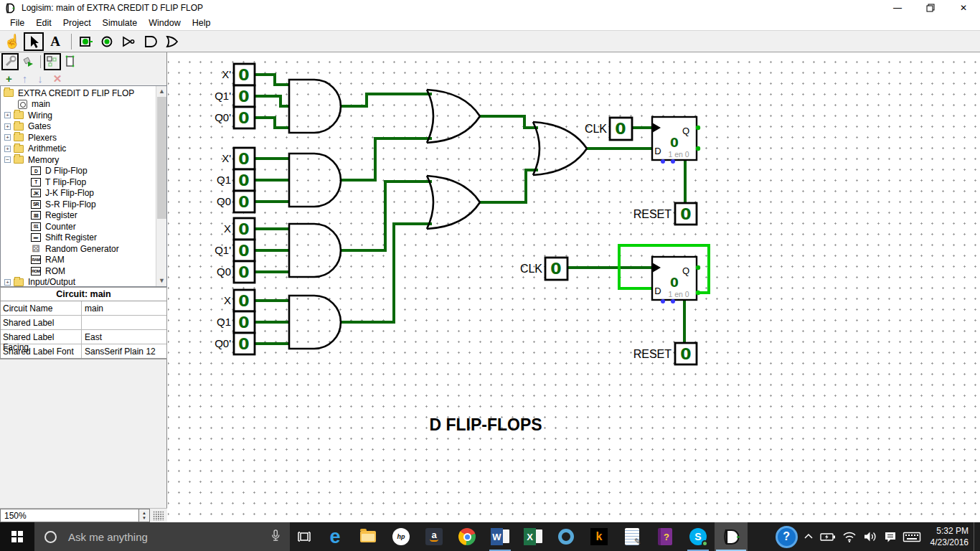 The image size is (980, 551). What do you see at coordinates (151, 42) in the screenshot?
I see `add-and-gate-button` at bounding box center [151, 42].